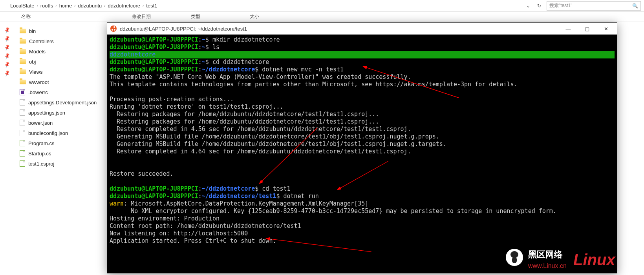 The height and width of the screenshot is (275, 644). Describe the element at coordinates (41, 144) in the screenshot. I see `file-name: Program.cs` at that location.